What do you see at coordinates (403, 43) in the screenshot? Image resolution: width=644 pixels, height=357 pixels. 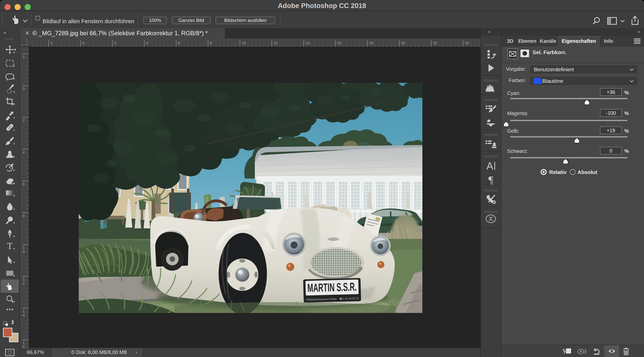 I see `svg-text: 20` at bounding box center [403, 43].